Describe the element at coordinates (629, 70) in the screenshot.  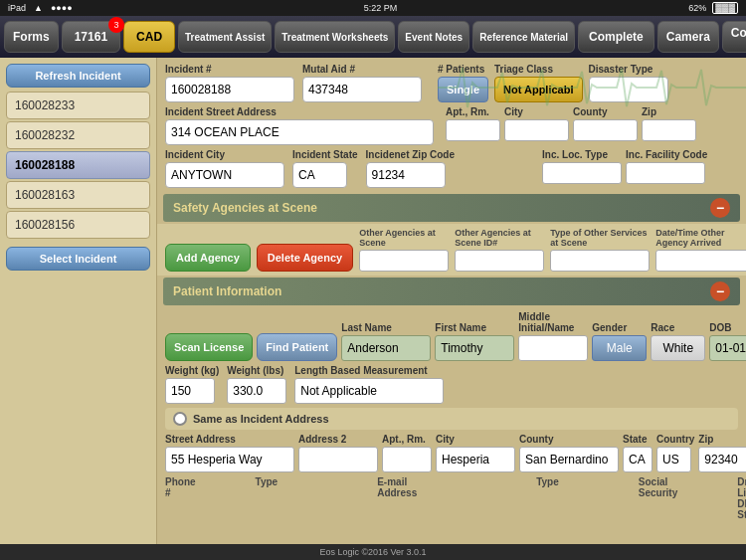
I see `disaster-type-label: Disaster Type` at that location.